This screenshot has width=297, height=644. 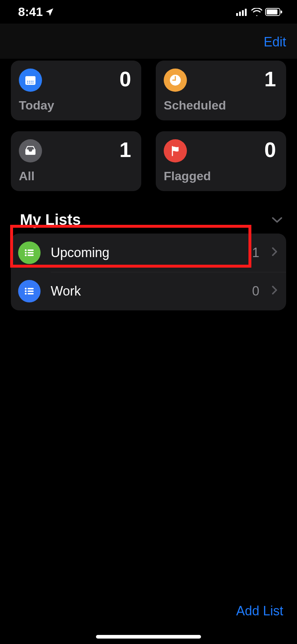 I want to click on cellular-icon, so click(x=242, y=12).